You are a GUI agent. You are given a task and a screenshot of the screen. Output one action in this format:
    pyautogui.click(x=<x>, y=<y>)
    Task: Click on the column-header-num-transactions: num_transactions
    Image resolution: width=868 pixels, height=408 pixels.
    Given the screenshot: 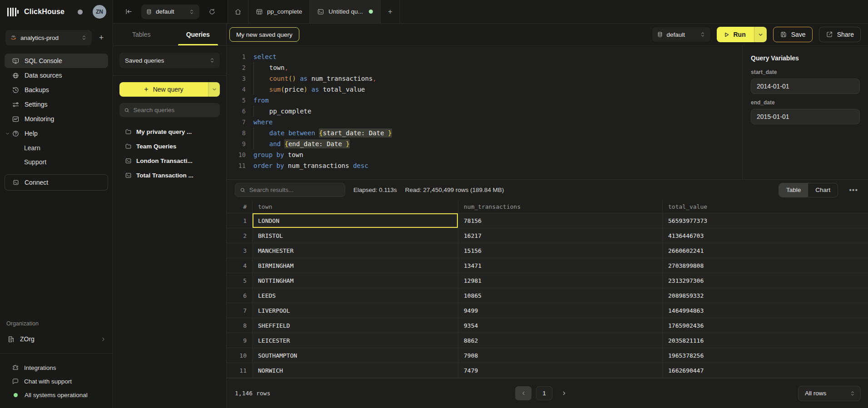 What is the action you would take?
    pyautogui.click(x=560, y=206)
    